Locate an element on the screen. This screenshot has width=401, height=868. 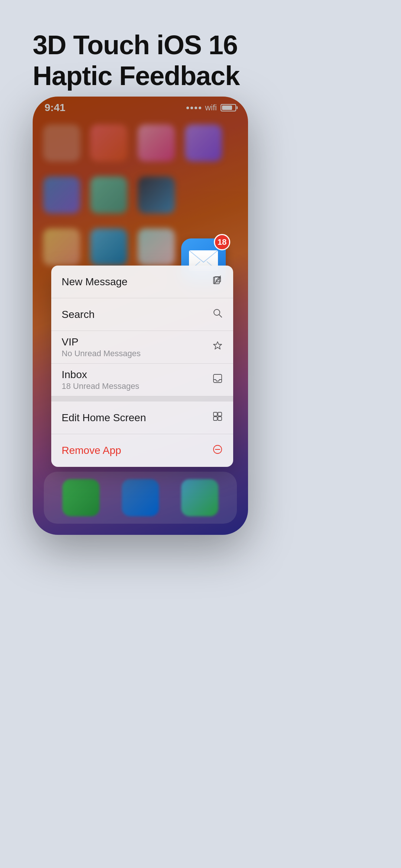
notification-badge: 18 is located at coordinates (222, 242).